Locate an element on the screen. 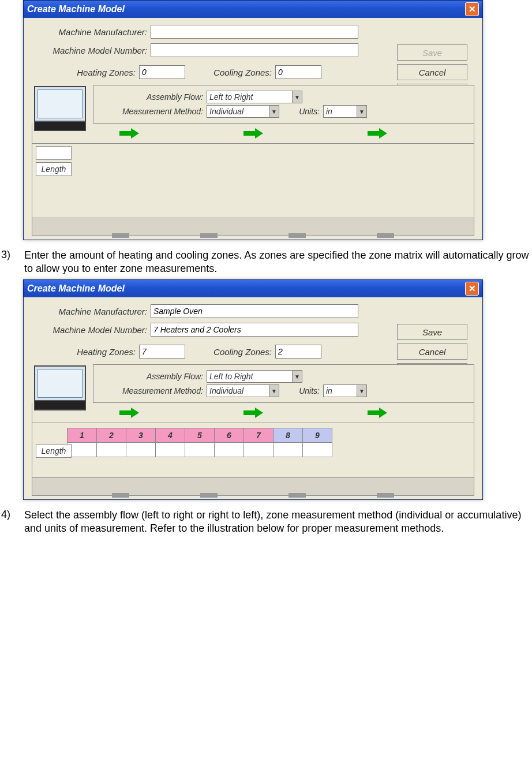 The image size is (532, 758). step4-text: Select the assembly flow (left to right … is located at coordinates (278, 522).